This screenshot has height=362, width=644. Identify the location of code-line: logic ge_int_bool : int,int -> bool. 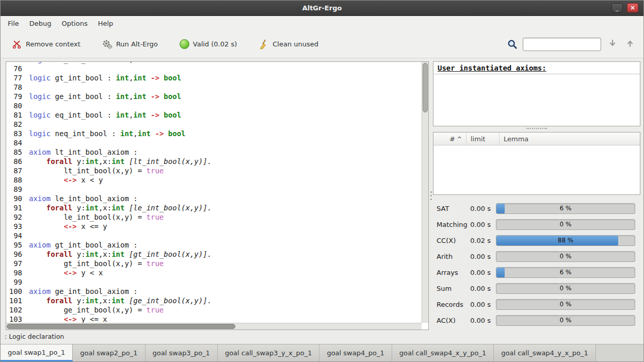
(225, 97).